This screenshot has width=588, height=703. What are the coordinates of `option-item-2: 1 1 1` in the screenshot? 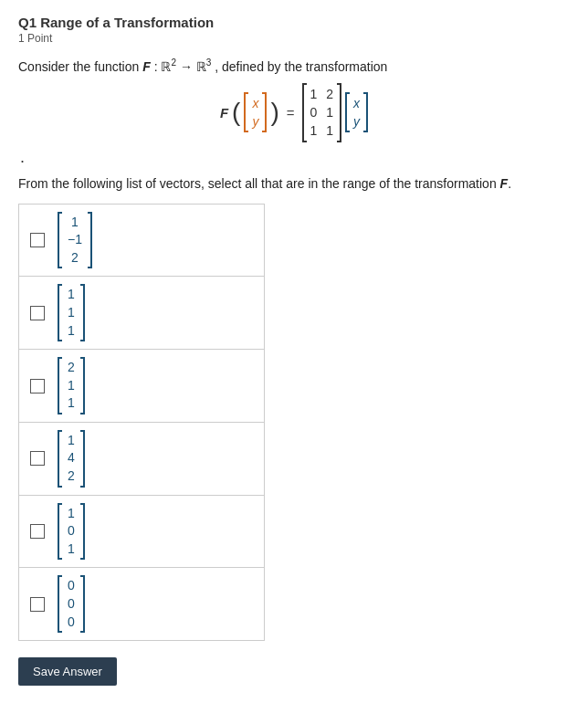 It's located at (142, 312).